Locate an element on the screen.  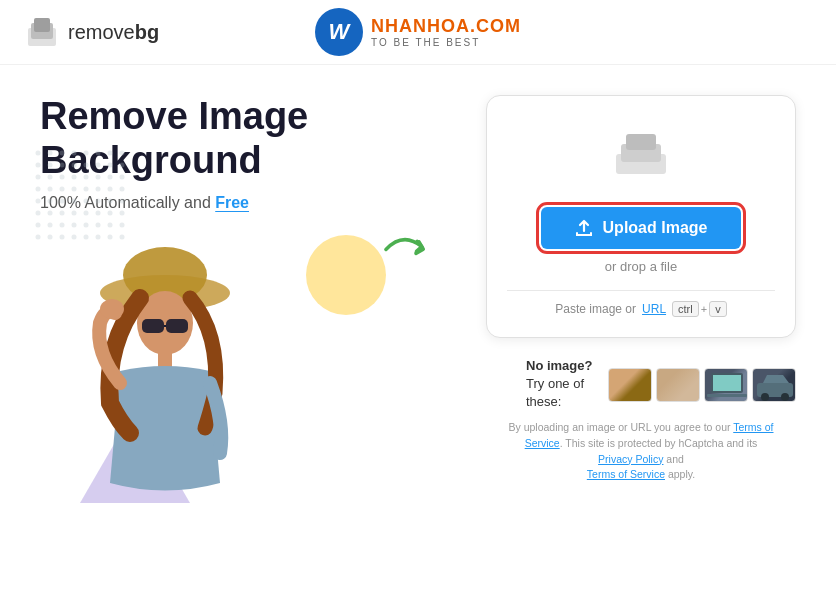
logo: removebg is located at coordinates (92, 32).